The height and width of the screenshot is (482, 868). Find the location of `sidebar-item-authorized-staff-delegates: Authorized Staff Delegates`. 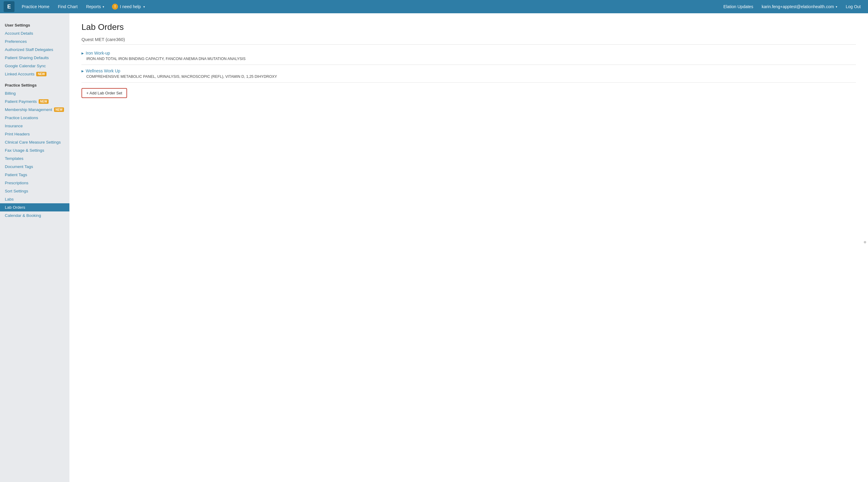

sidebar-item-authorized-staff-delegates: Authorized Staff Delegates is located at coordinates (35, 50).